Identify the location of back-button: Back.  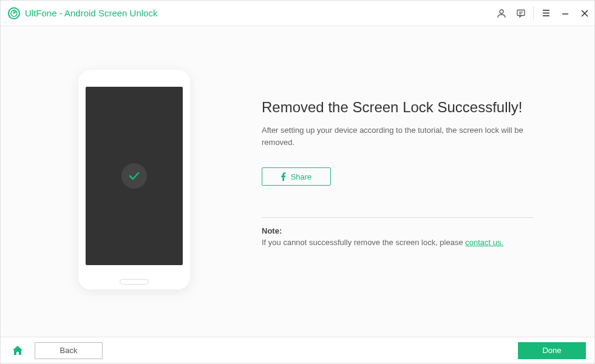
(69, 351).